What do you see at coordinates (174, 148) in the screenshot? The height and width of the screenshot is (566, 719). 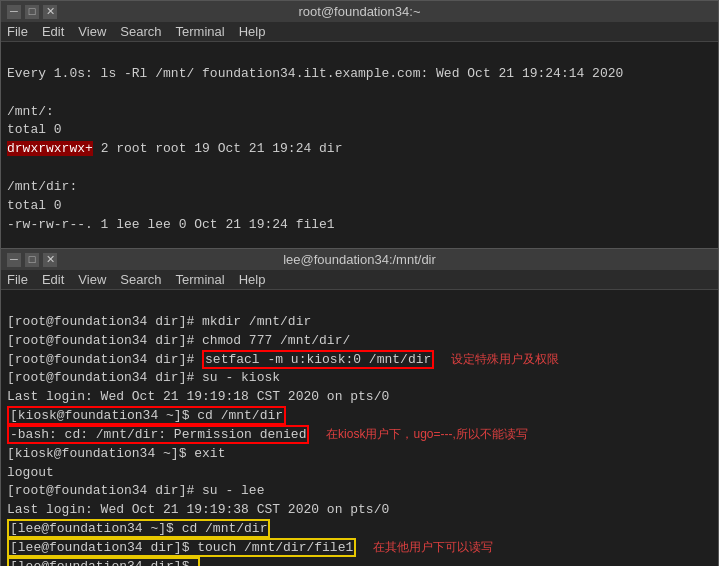 I see `mnt-dir-entry: drwxrwxrwx+ 2 root root 19 Oct 21 19:24 …` at bounding box center [174, 148].